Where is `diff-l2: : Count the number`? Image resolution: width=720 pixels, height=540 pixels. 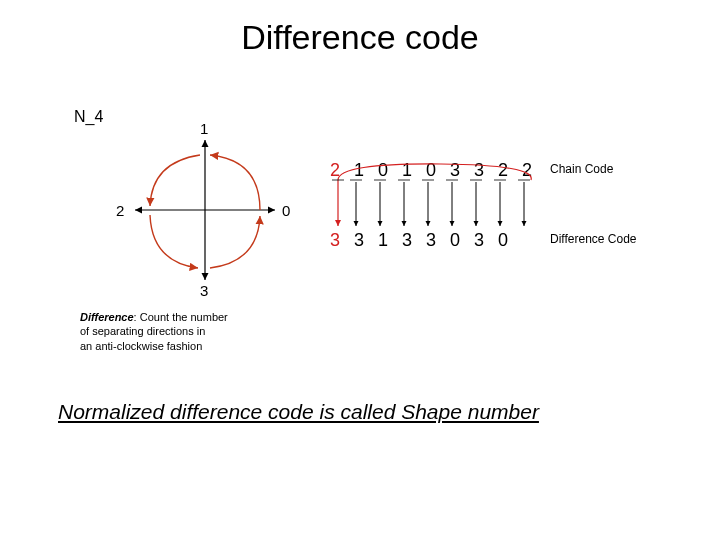
diff-l2: : Count the number is located at coordinates (181, 317).